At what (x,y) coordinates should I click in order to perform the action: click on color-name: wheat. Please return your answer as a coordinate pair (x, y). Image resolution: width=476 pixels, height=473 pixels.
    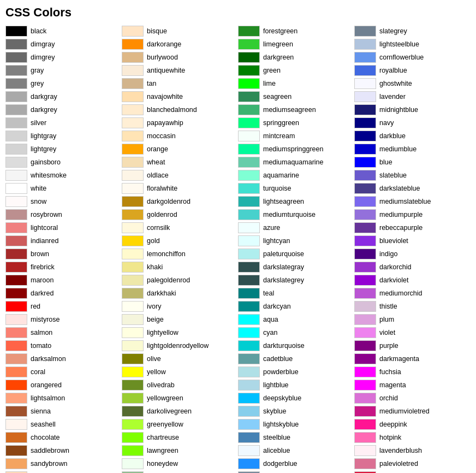
    Looking at the image, I should click on (156, 162).